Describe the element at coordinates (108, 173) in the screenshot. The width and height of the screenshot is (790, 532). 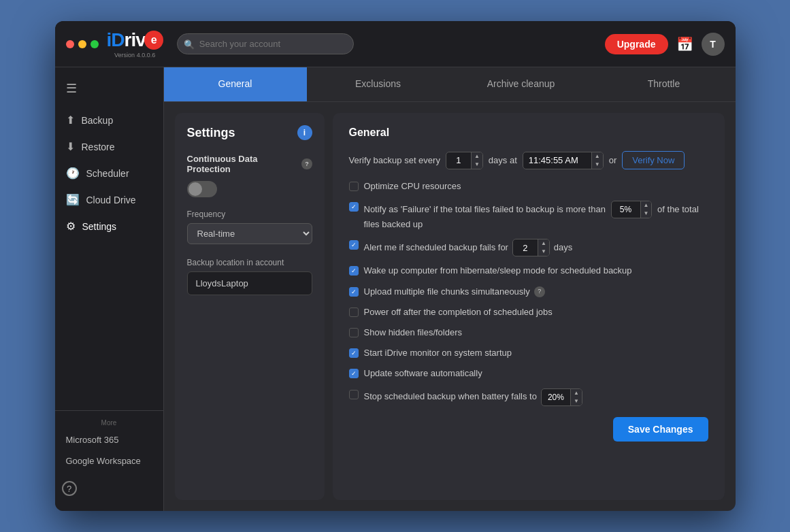
I see `sidebar-item-scheduler-label: Scheduler` at that location.